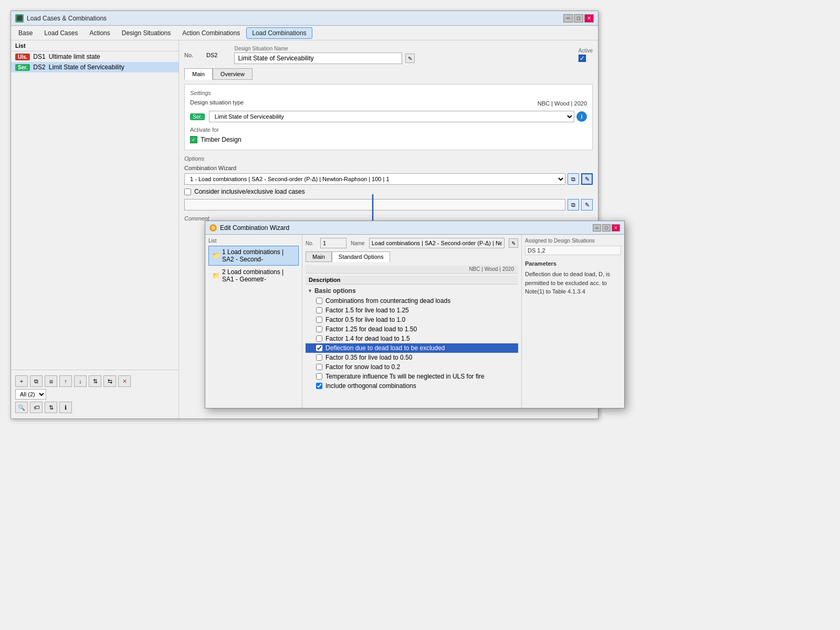  I want to click on empty-copy-btn: ⧉, so click(573, 205).